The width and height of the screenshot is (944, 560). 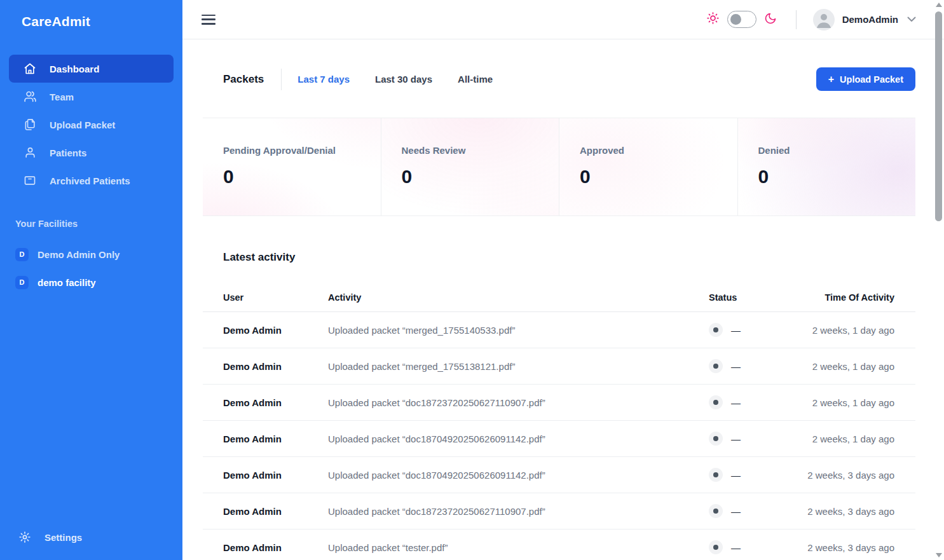 What do you see at coordinates (302, 150) in the screenshot?
I see `stat-label: Pending Approval/Denial` at bounding box center [302, 150].